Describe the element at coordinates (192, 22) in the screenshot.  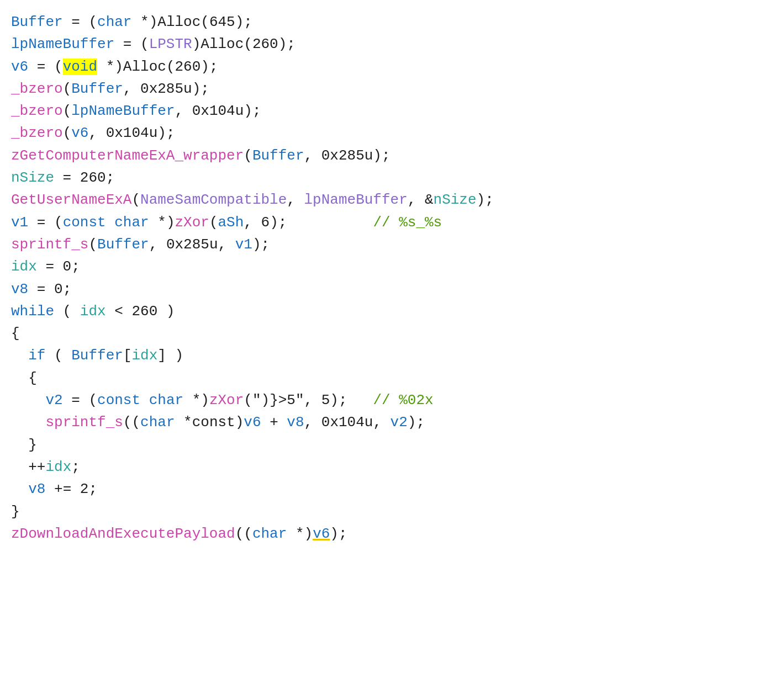
I see `code-token: *)Alloc(645);` at that location.